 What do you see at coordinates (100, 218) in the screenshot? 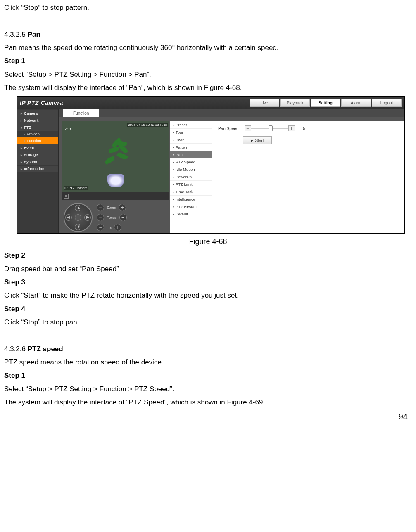
I see `focus-out-button: −` at bounding box center [100, 218].